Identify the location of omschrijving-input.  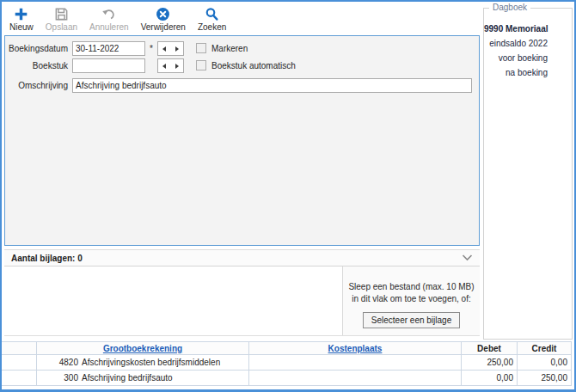
(272, 86).